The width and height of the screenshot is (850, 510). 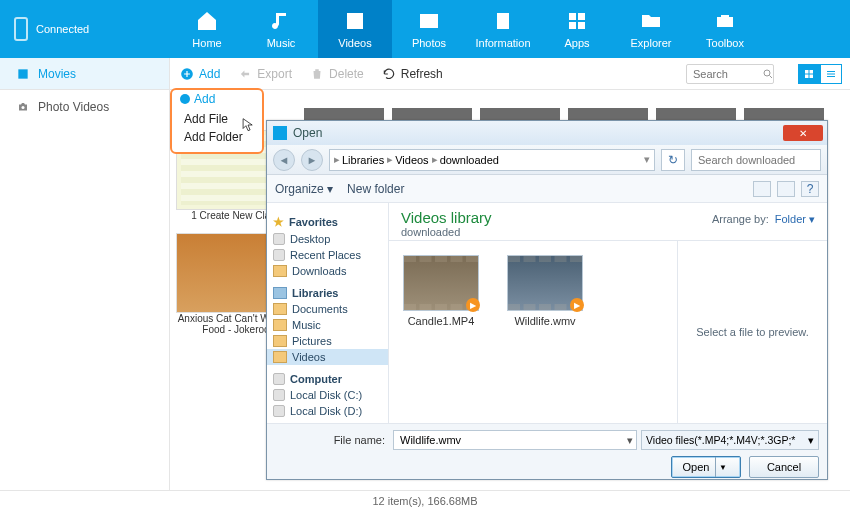 I want to click on forward-button: ►, so click(x=312, y=160).